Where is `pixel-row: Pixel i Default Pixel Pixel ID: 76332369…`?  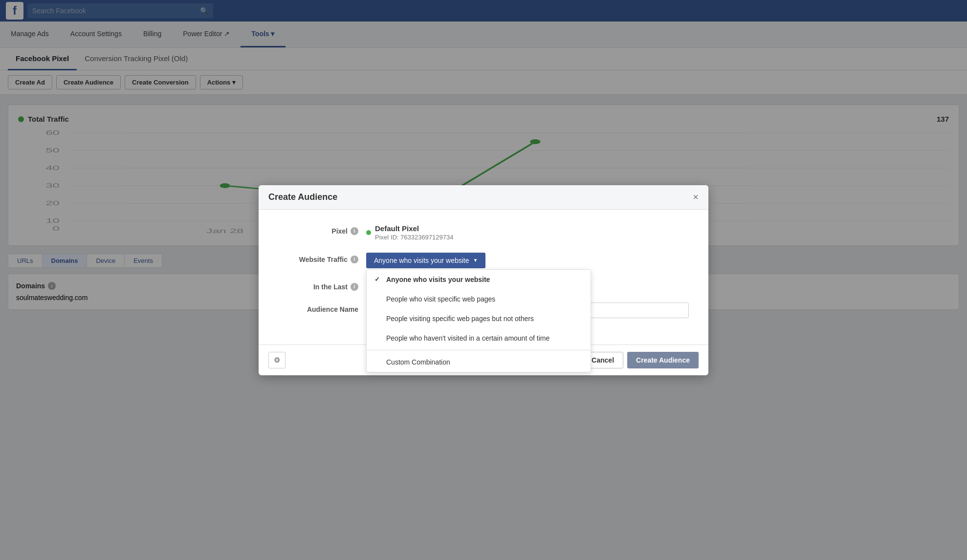 pixel-row: Pixel i Default Pixel Pixel ID: 76332369… is located at coordinates (484, 233).